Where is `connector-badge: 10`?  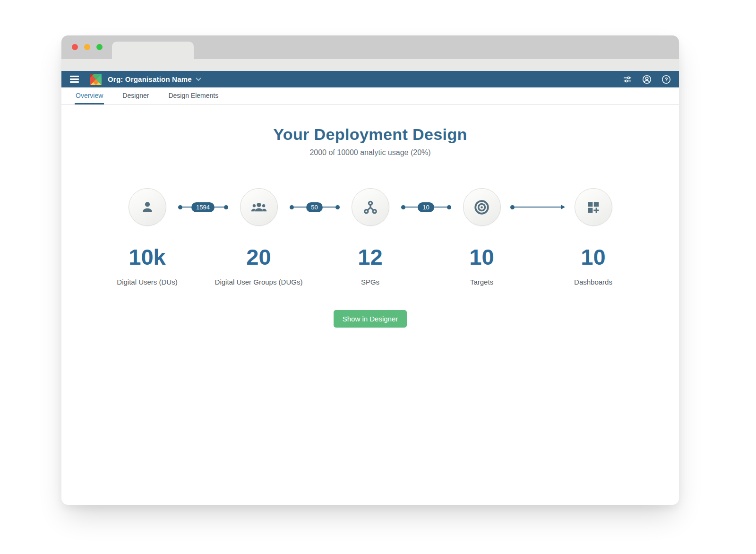 connector-badge: 10 is located at coordinates (426, 207).